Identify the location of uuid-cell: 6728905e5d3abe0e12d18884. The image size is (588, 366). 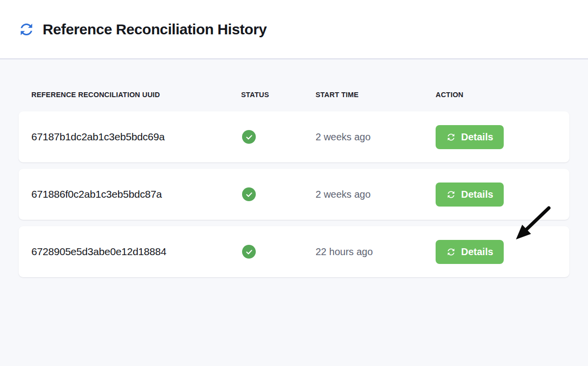
(136, 252).